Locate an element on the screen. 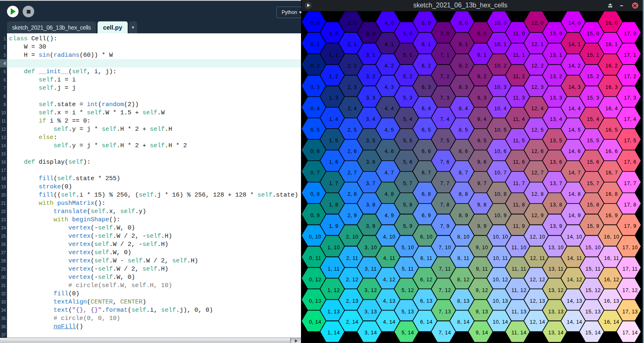 This screenshot has height=343, width=644. svg-text: 6, 2 is located at coordinates (427, 66).